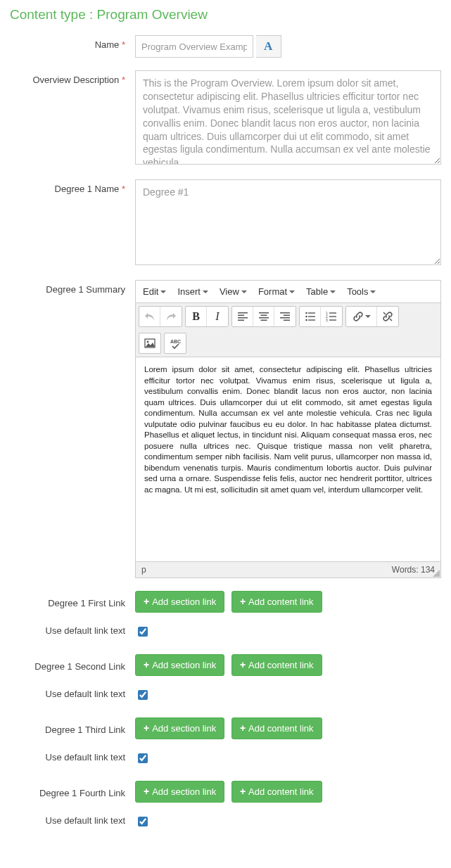  Describe the element at coordinates (150, 343) in the screenshot. I see `image-icon` at that location.